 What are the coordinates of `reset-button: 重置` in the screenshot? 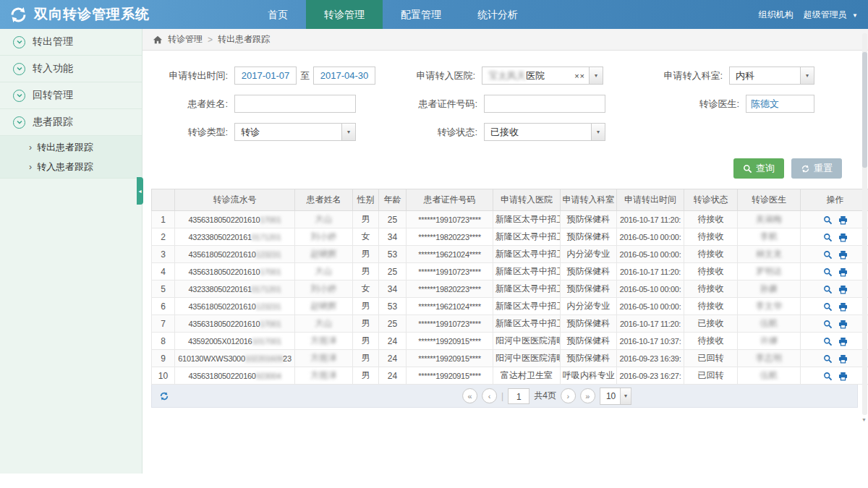 It's located at (817, 168).